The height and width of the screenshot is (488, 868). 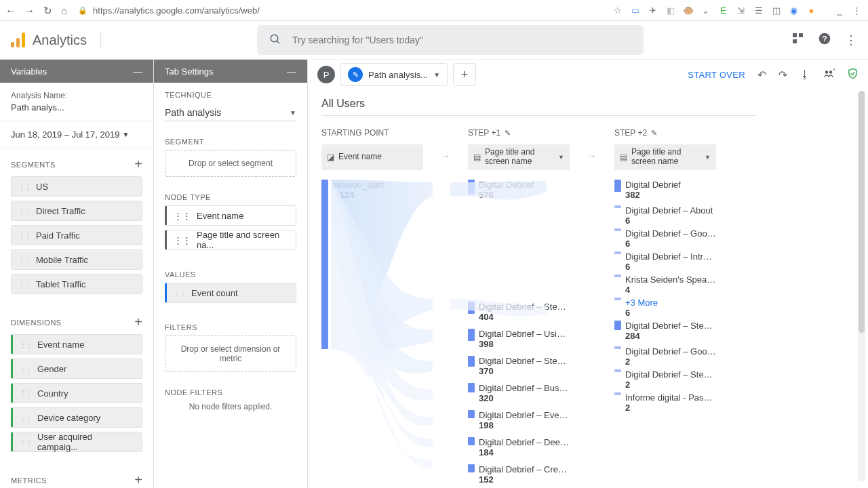 What do you see at coordinates (64, 11) in the screenshot?
I see `home-icon: ⌂` at bounding box center [64, 11].